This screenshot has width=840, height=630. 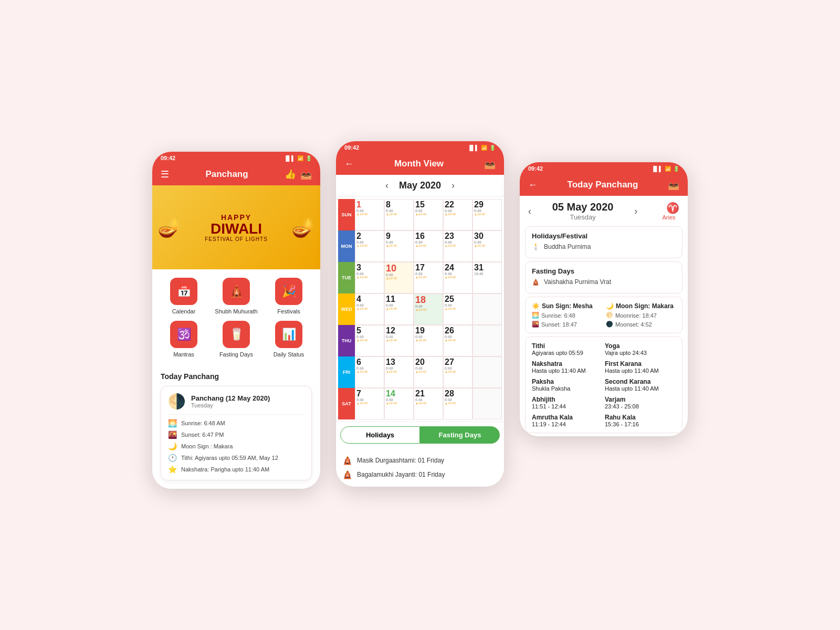 What do you see at coordinates (428, 404) in the screenshot?
I see `cal-day-21: 21 6:48 ▲18:48` at bounding box center [428, 404].